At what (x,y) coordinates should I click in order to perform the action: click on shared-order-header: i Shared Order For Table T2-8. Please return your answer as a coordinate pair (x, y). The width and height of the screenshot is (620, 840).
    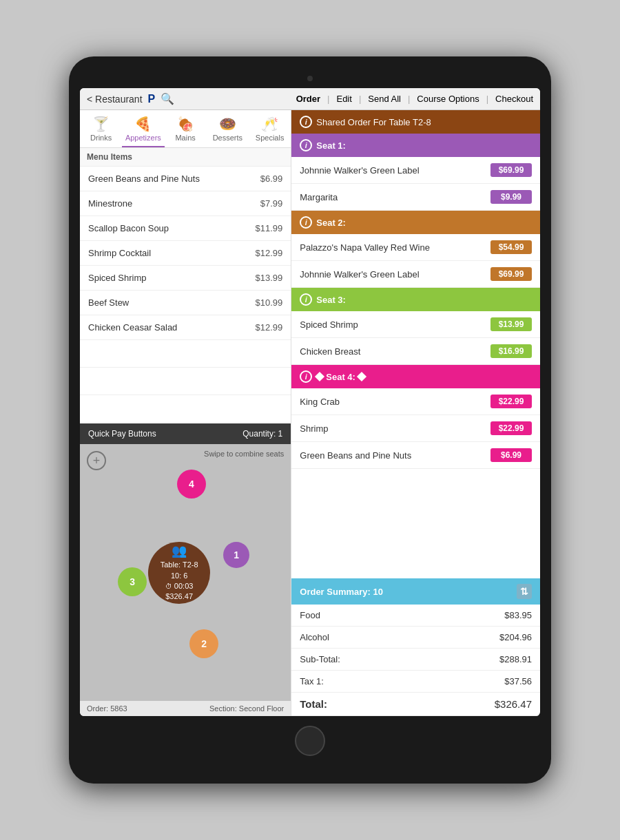
    Looking at the image, I should click on (416, 122).